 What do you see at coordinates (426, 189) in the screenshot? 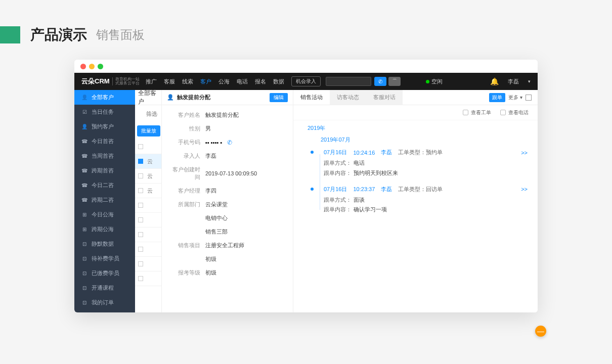
I see `timeline-header: 07月16日10:23:37李磊工单类型：回访单>>` at bounding box center [426, 189].